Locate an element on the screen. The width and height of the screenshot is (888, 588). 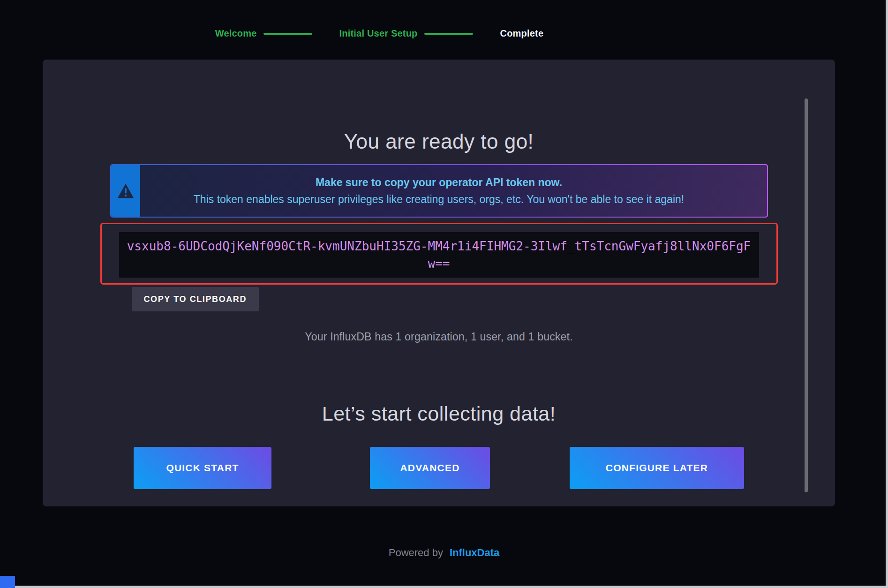
step-welcome: Welcome is located at coordinates (236, 34).